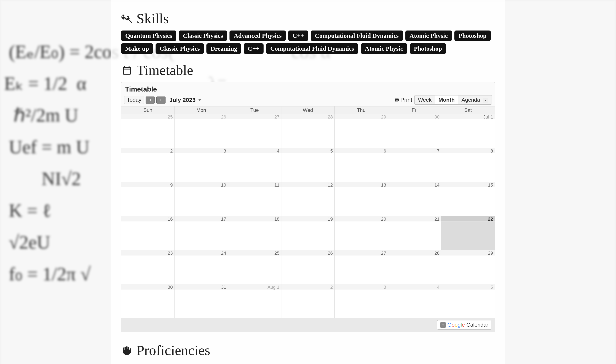  What do you see at coordinates (308, 325) in the screenshot?
I see `calendar-footer: + Google Calendar` at bounding box center [308, 325].